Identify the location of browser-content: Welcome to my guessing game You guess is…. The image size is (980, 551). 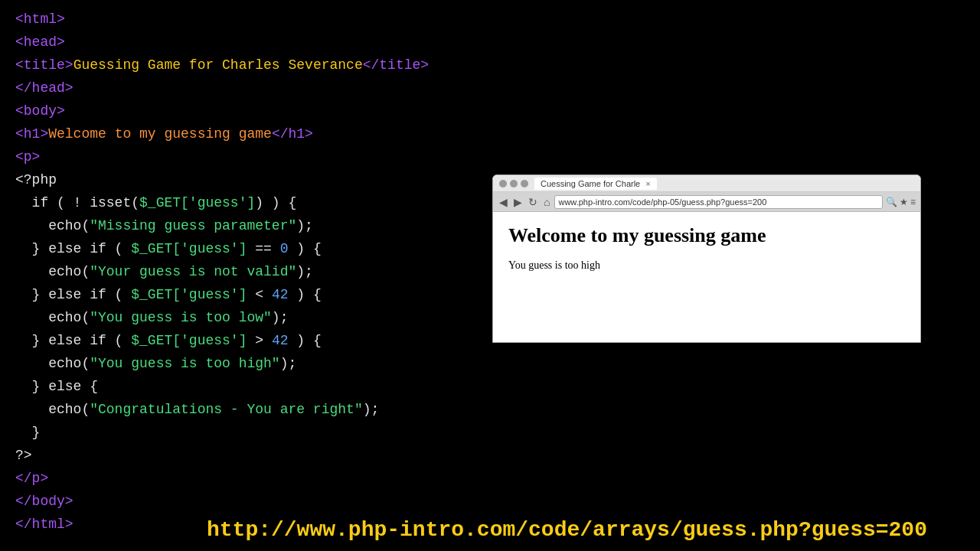
(707, 248).